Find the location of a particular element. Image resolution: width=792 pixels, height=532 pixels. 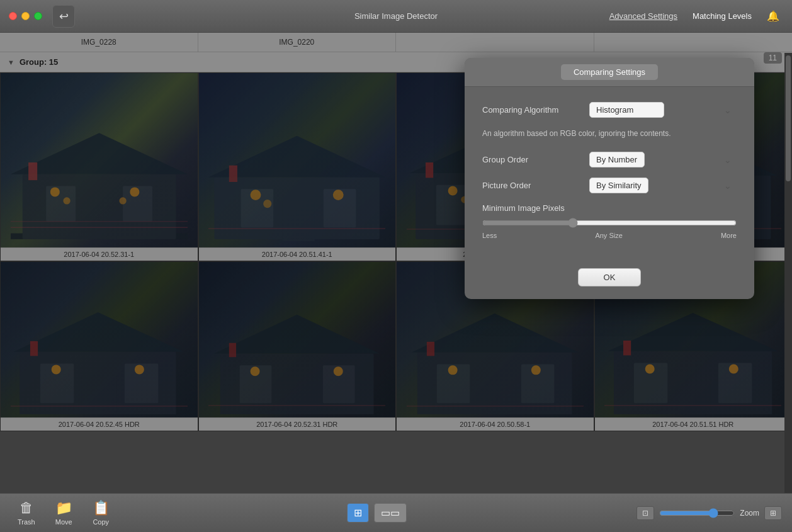

algorithm-select: Histogram Perceptual Hash Exact Match is located at coordinates (627, 110).